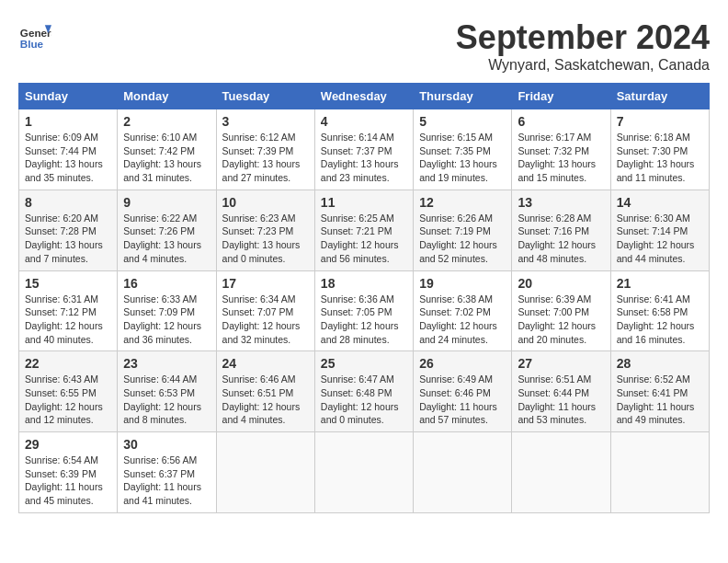 This screenshot has height=563, width=728. Describe the element at coordinates (265, 392) in the screenshot. I see `calendar-cell: 24 Sunrise: 6:46 AMSunset: 6:51 PMDaylig…` at that location.